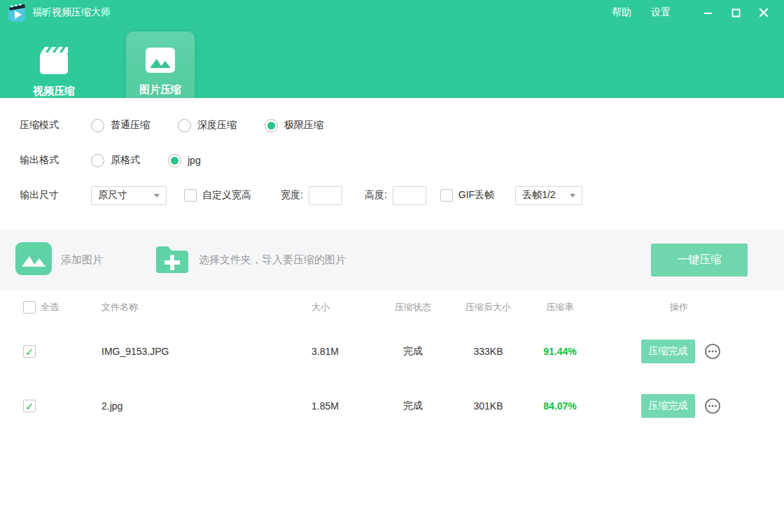  Describe the element at coordinates (115, 161) in the screenshot. I see `radio-original-format: 原格式` at that location.